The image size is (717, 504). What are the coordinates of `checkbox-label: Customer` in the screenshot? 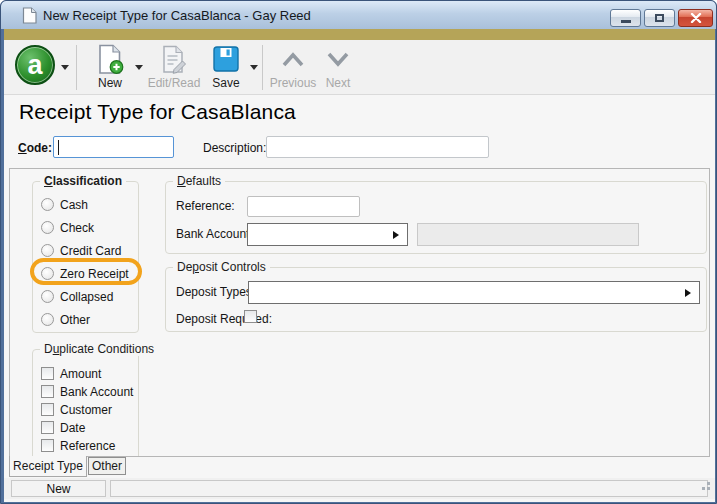 It's located at (86, 410).